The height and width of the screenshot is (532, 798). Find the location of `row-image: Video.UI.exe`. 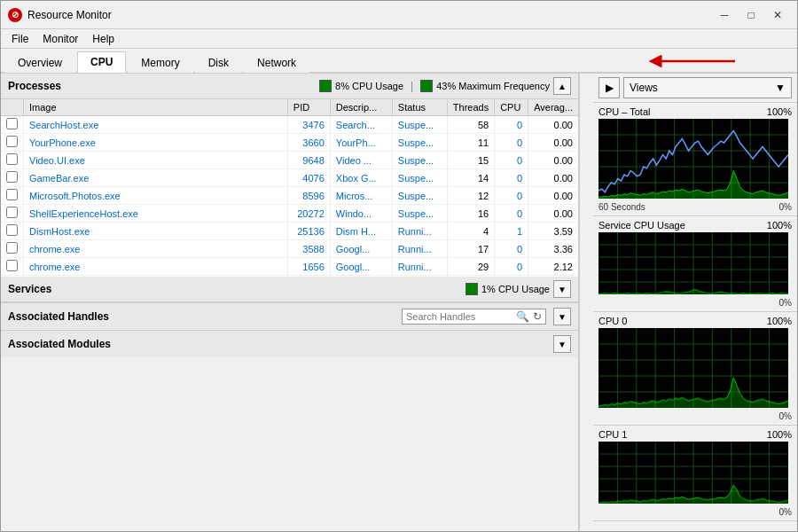

row-image: Video.UI.exe is located at coordinates (156, 160).